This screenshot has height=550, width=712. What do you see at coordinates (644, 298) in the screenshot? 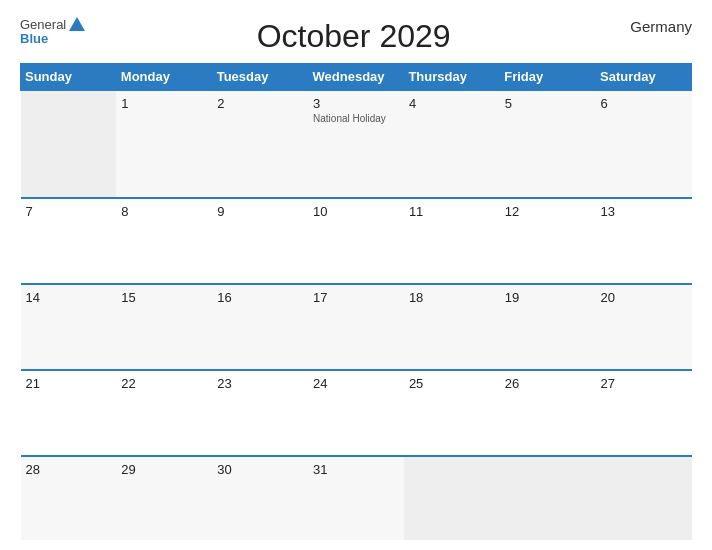
I see `day-number: 20` at bounding box center [644, 298].